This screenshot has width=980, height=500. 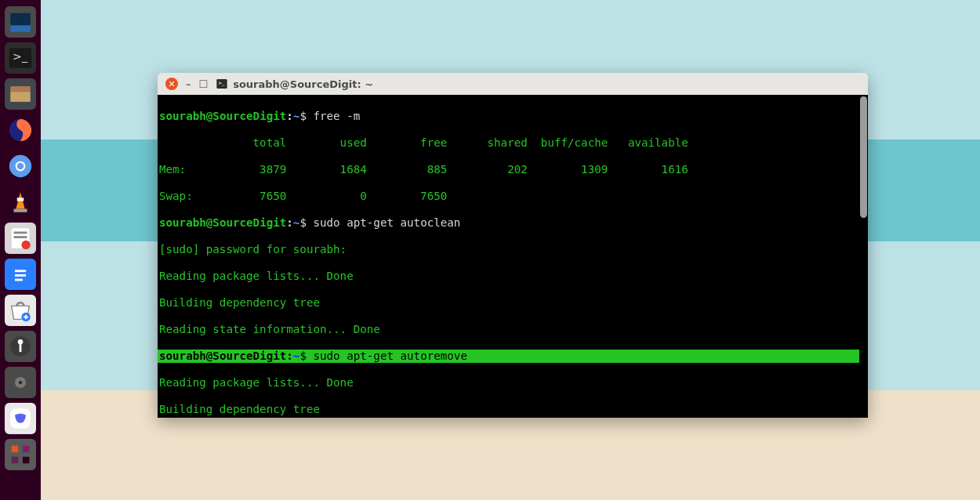 What do you see at coordinates (513, 196) in the screenshot?
I see `free-swap-row: Swap: 7650 0 7650` at bounding box center [513, 196].